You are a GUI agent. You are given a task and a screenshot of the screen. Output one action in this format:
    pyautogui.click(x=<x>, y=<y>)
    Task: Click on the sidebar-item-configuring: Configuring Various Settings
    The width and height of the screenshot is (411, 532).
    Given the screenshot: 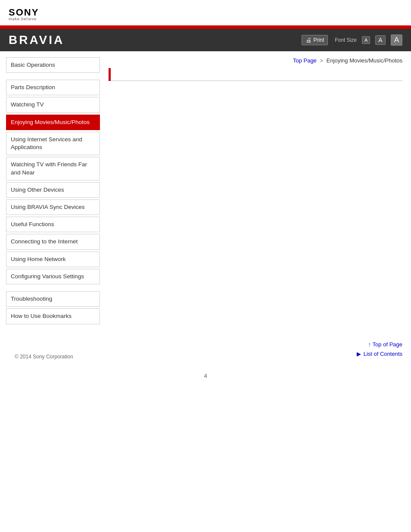 What is the action you would take?
    pyautogui.click(x=53, y=277)
    